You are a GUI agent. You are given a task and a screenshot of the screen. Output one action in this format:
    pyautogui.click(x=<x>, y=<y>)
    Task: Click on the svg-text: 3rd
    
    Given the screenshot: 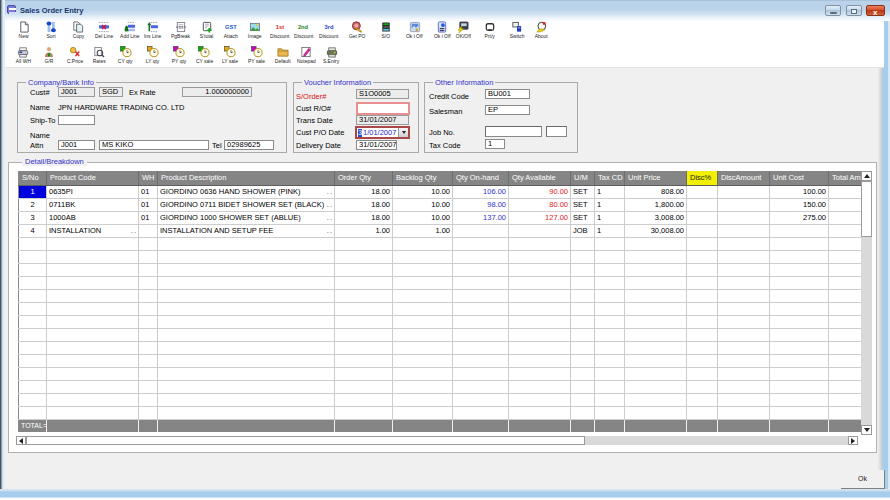 What is the action you would take?
    pyautogui.click(x=328, y=27)
    